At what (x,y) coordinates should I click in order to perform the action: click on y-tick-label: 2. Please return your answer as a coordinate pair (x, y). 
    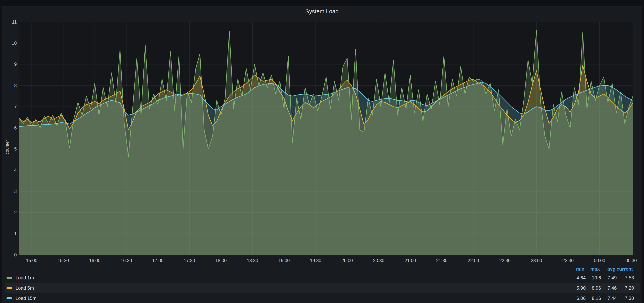
    Looking at the image, I should click on (11, 212).